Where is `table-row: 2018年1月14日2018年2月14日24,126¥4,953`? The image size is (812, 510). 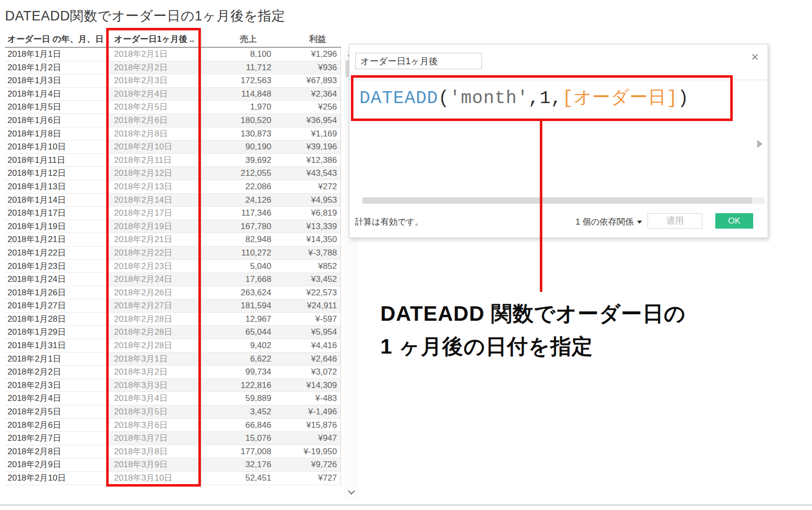 table-row: 2018年1月14日2018年2月14日24,126¥4,953 is located at coordinates (172, 200).